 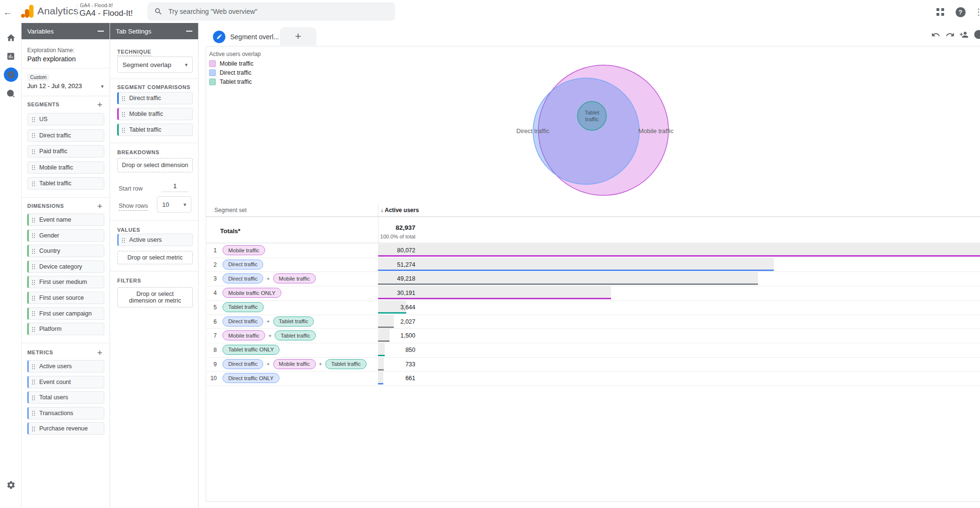 What do you see at coordinates (155, 114) in the screenshot?
I see `comparison-segment-item: Mobile traffic` at bounding box center [155, 114].